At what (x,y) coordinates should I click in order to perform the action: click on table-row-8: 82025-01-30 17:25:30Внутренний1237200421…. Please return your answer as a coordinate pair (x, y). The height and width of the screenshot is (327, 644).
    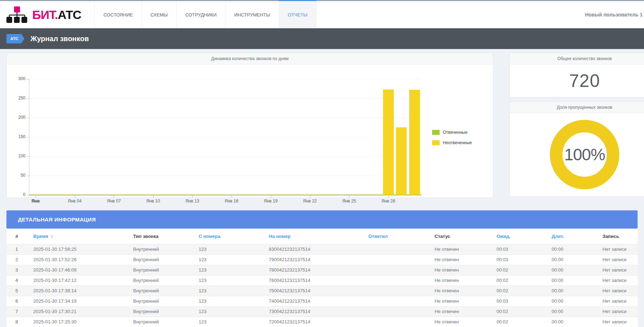
    Looking at the image, I should click on (322, 322).